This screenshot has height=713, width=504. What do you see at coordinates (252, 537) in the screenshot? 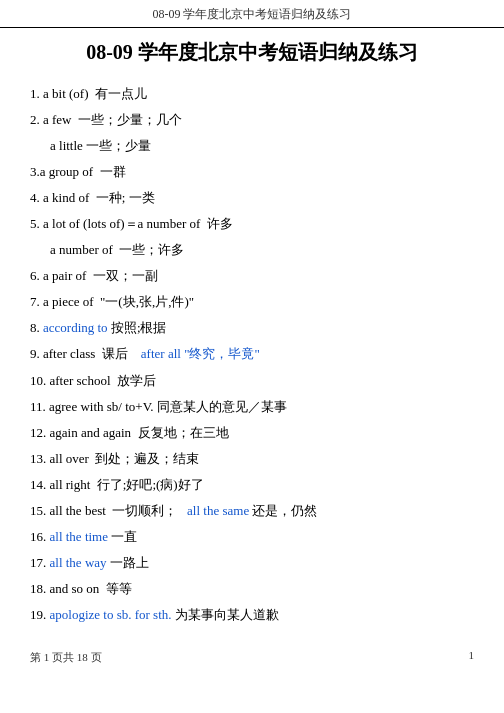
I see `list-item: 16. all the time 一直` at bounding box center [252, 537].